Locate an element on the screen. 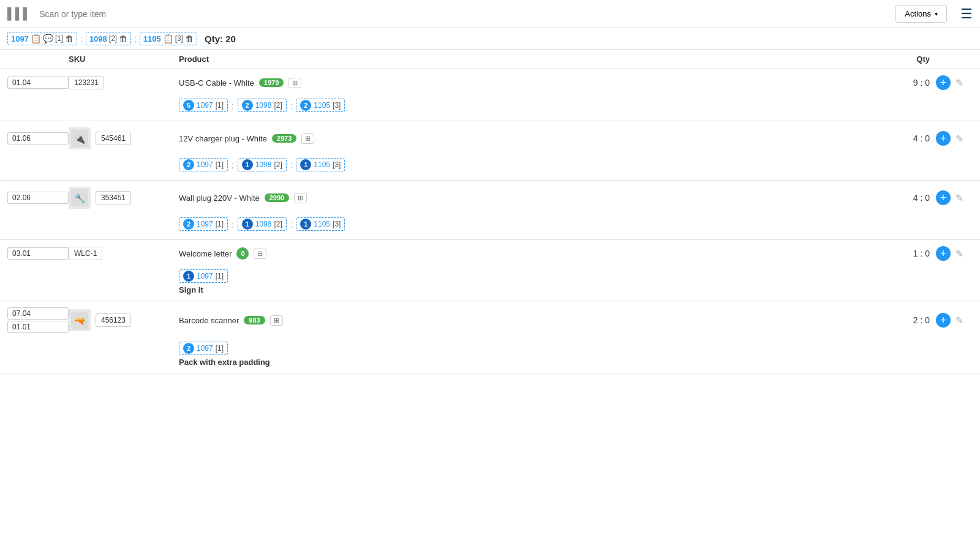  table-row: 02.06🔧353451Wall plug 220V - White2990⊞4… is located at coordinates (490, 211).